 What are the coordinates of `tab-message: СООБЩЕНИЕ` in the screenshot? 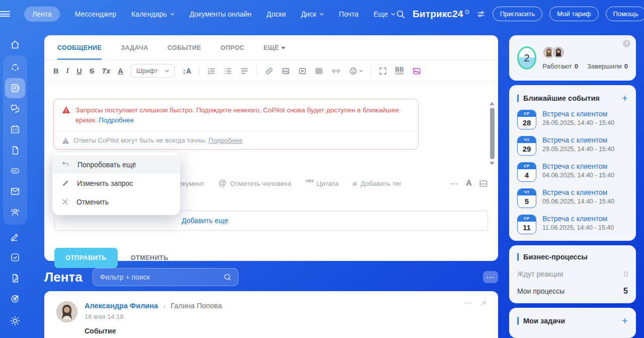 It's located at (79, 47).